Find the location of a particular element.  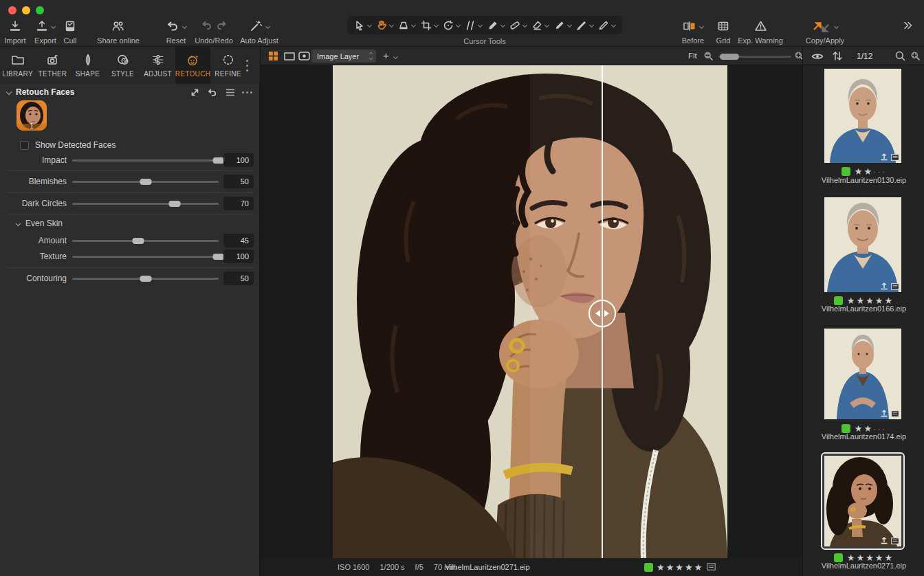

dark-circles-label: Dark Circles is located at coordinates (33, 203).